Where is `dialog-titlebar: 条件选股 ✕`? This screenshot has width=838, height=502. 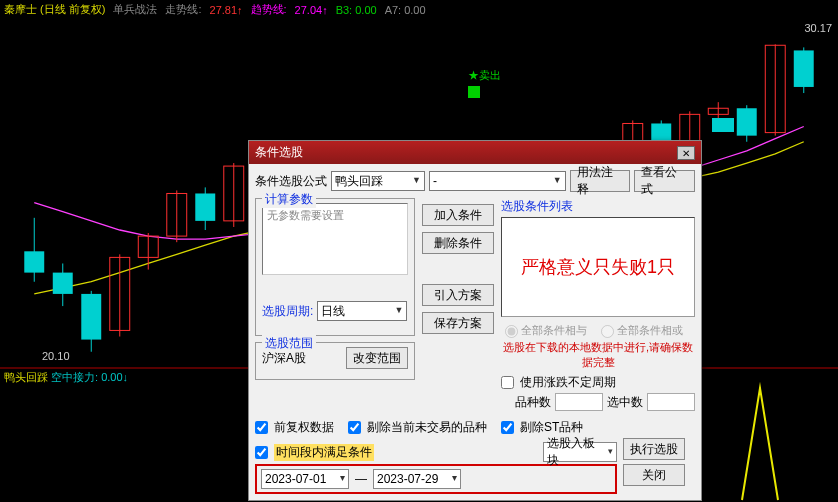
dialog-titlebar: 条件选股 ✕ is located at coordinates (475, 152).